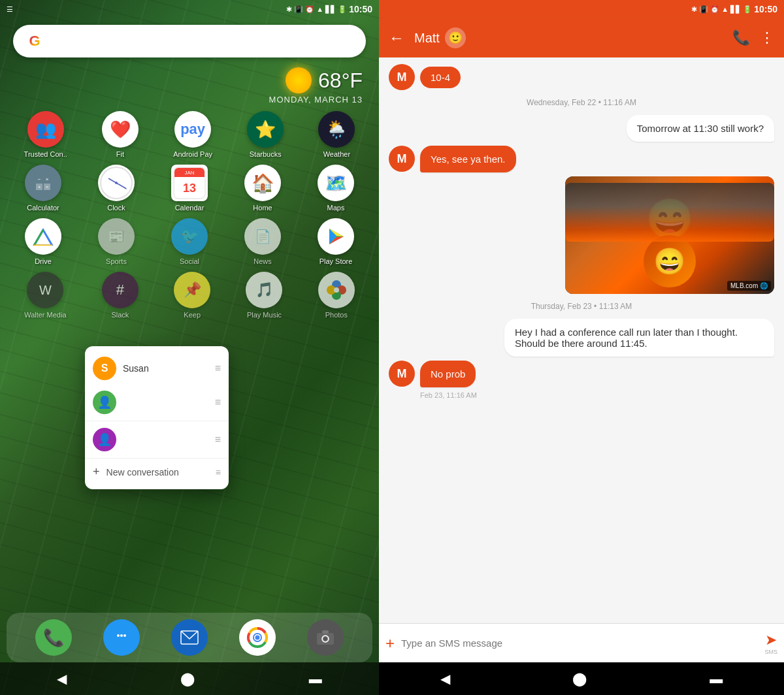 The image size is (784, 695). What do you see at coordinates (336, 295) in the screenshot?
I see `app-photos: Photos` at bounding box center [336, 295].